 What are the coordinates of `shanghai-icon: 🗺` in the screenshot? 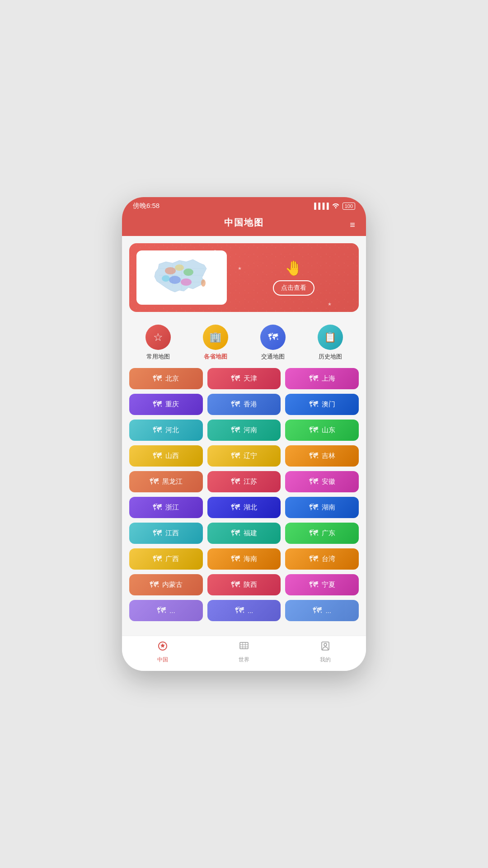 It's located at (314, 379).